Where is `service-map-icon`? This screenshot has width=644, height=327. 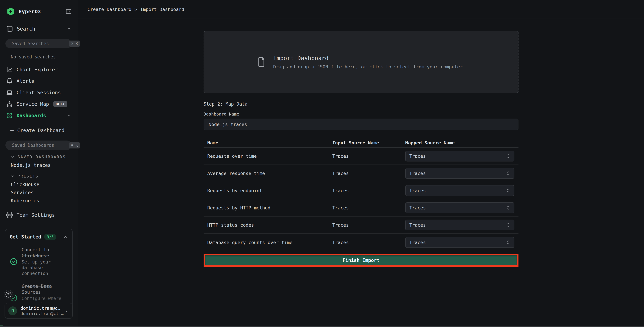
service-map-icon is located at coordinates (10, 104).